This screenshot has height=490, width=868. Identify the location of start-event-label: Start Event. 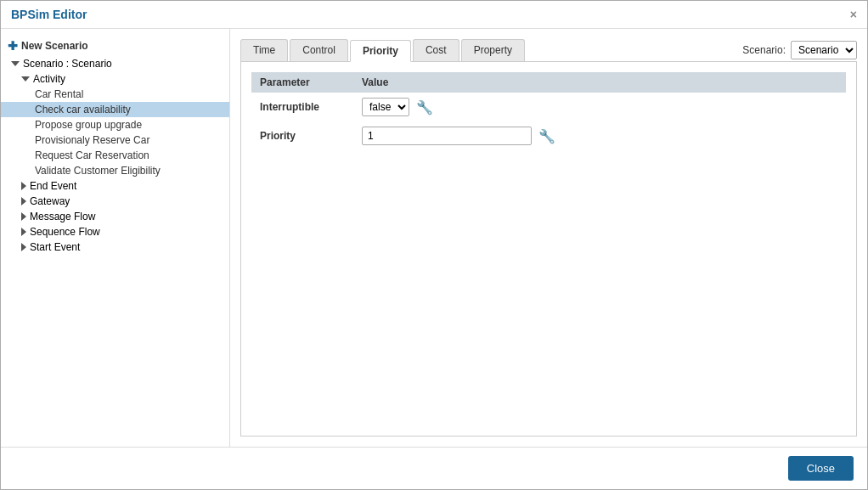
(54, 247).